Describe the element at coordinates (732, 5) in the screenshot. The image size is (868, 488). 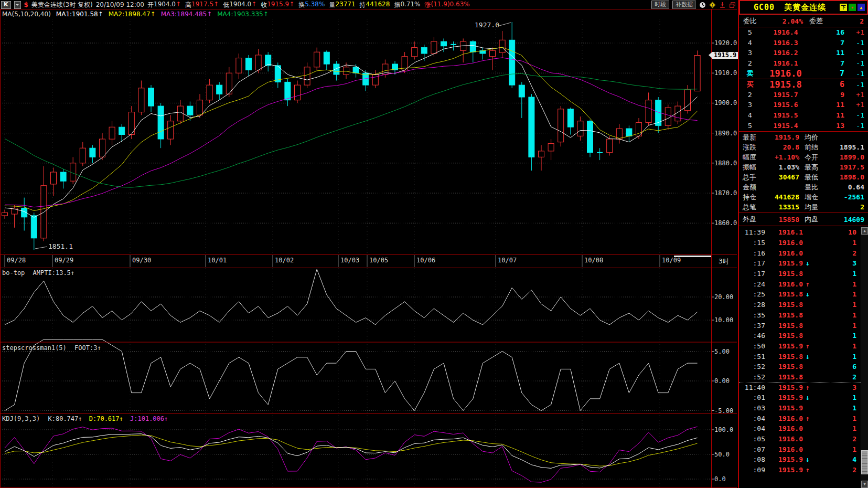
I see `restore-window-icon` at that location.